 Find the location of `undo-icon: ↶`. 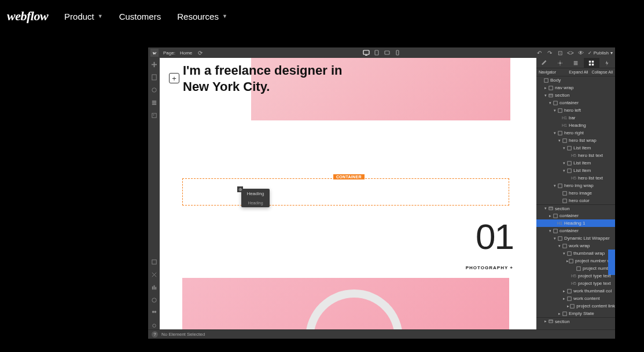

undo-icon: ↶ is located at coordinates (539, 53).